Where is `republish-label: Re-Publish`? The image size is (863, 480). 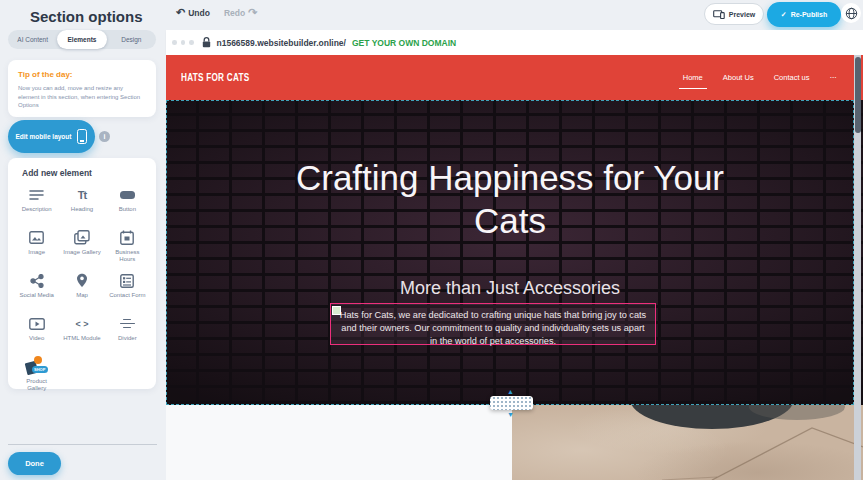
republish-label: Re-Publish is located at coordinates (810, 14).